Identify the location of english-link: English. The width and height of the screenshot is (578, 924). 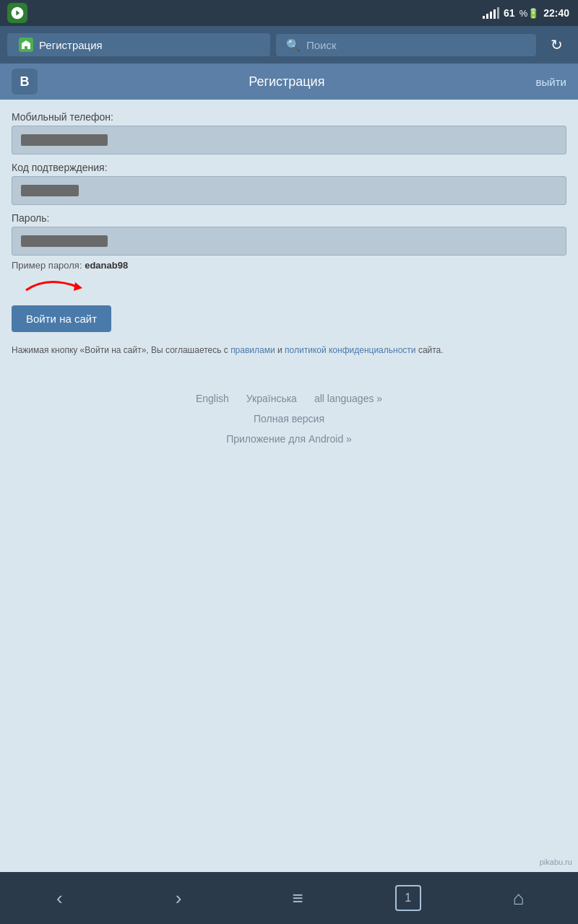
(212, 398).